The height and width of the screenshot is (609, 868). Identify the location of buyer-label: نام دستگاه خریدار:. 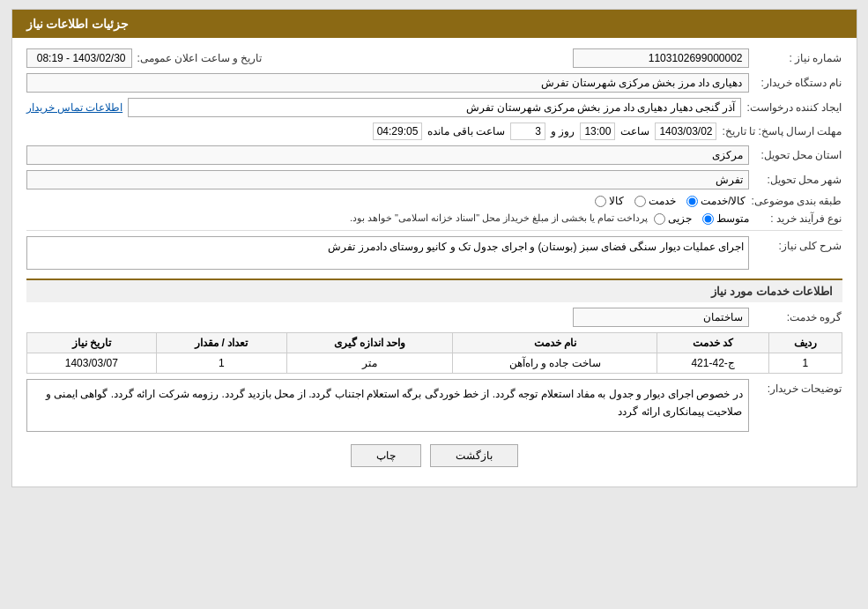
(798, 83).